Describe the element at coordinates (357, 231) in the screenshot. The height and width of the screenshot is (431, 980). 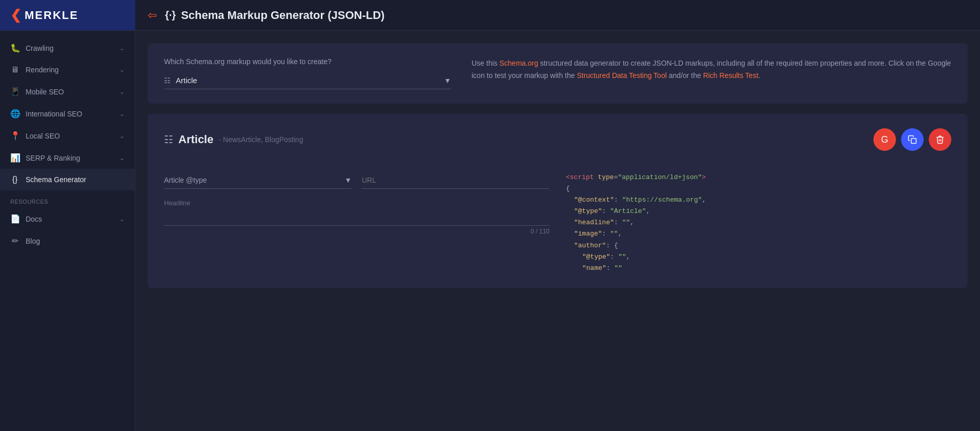
I see `char-count: 0 / 110` at that location.